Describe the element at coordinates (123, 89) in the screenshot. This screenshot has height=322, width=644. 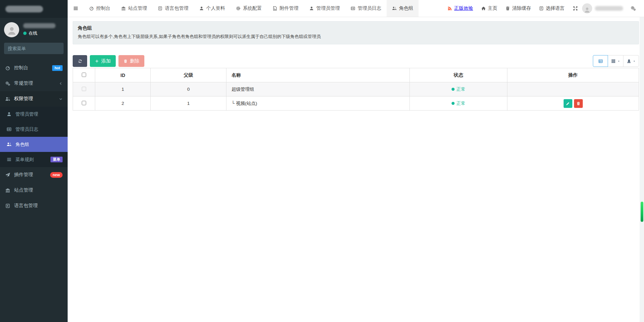
I see `cell-id: 1` at that location.